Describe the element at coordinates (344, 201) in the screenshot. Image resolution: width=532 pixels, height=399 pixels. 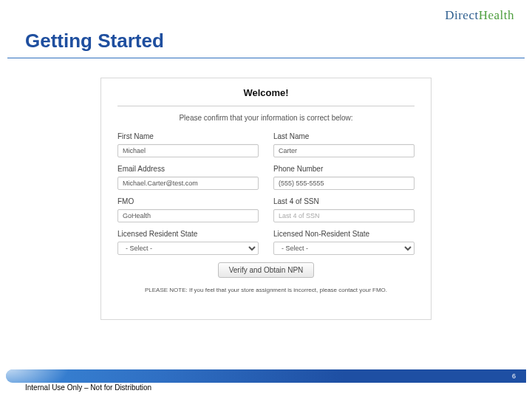
I see `ssn-label: Last 4 of SSN` at that location.